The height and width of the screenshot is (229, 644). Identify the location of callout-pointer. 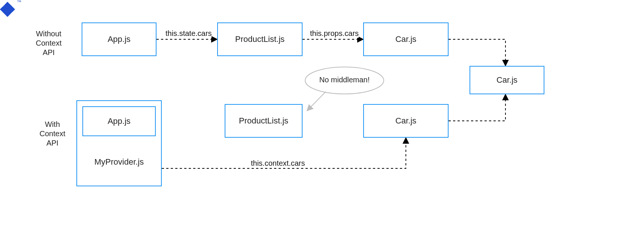
(316, 101).